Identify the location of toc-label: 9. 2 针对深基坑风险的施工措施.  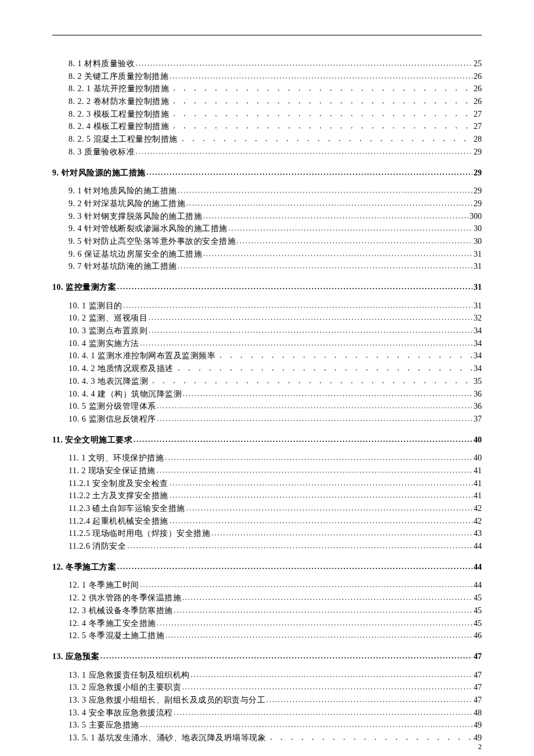
(127, 204).